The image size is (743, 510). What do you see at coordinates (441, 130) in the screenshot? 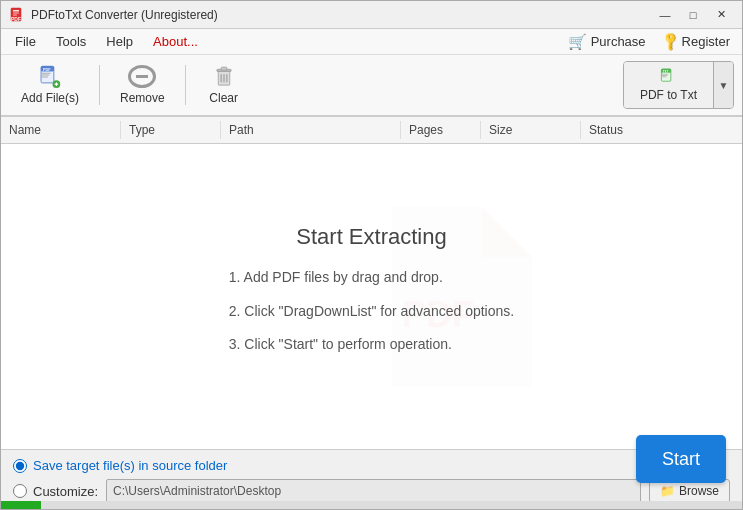
I see `col-pages: Pages` at bounding box center [441, 130].